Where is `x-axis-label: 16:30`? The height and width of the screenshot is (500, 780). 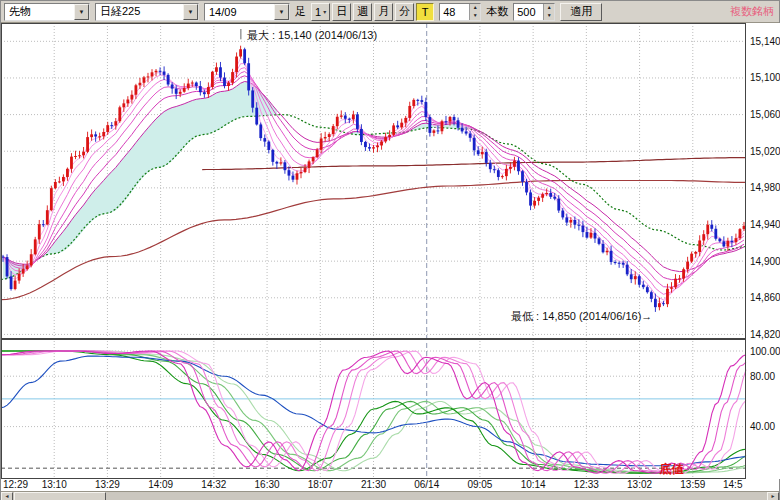 x-axis-label: 16:30 is located at coordinates (268, 484).